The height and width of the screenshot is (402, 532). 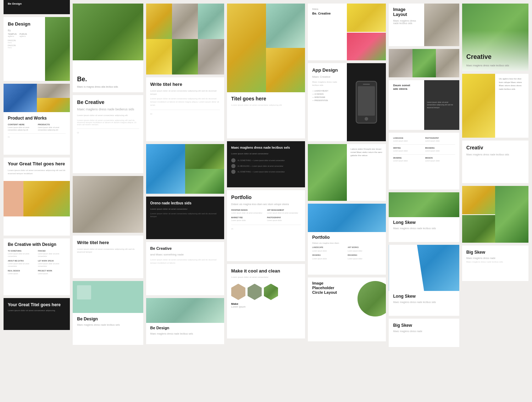 I want to click on bcd-col4t: LET WORK SPEAK, so click(x=52, y=261).